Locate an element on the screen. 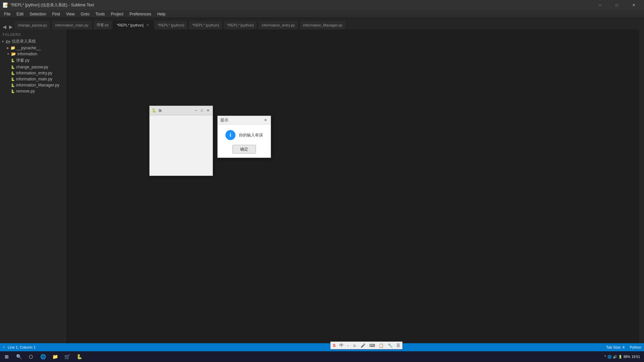 The width and height of the screenshot is (644, 362). ime-separator1: · is located at coordinates (337, 346).